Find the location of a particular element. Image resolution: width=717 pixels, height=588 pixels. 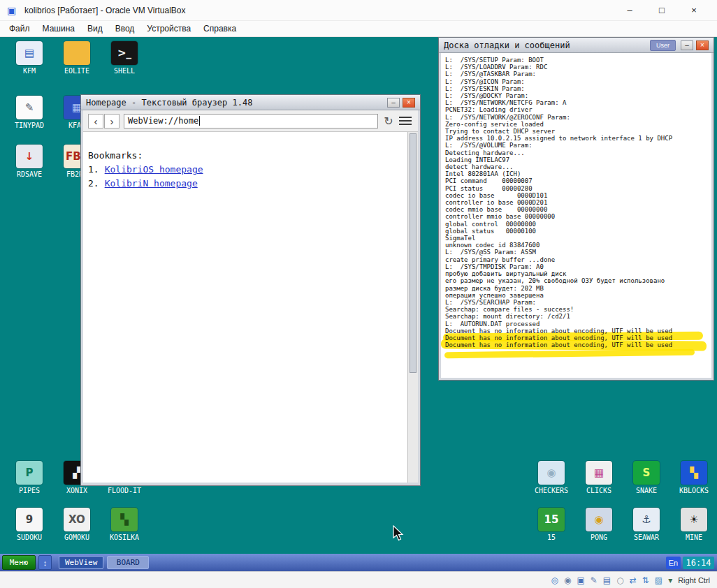

seawar-icon: ⚓ SEAWAR is located at coordinates (646, 524).